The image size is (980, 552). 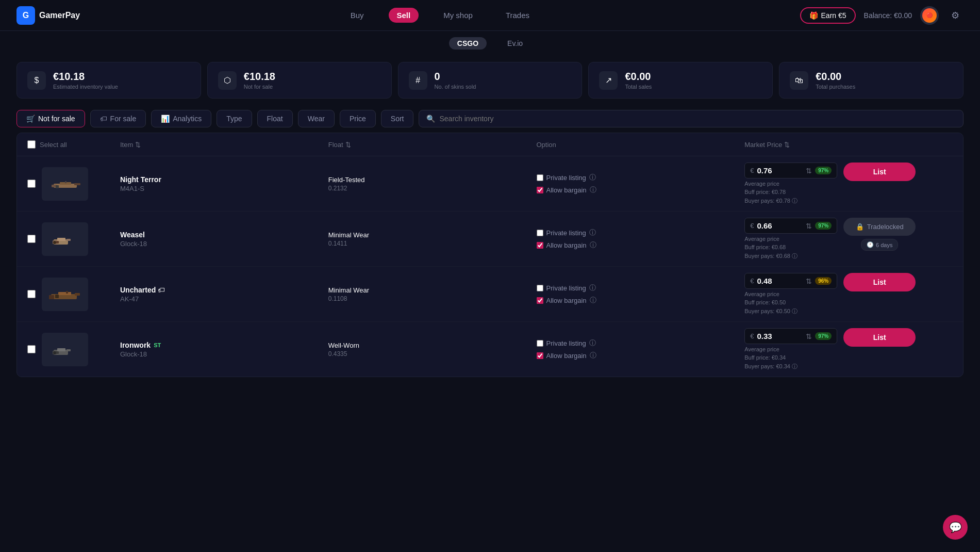 I want to click on item-2-price-action: € 0.66 ⇅ 97% Average price Buff price, so click(x=849, y=239).